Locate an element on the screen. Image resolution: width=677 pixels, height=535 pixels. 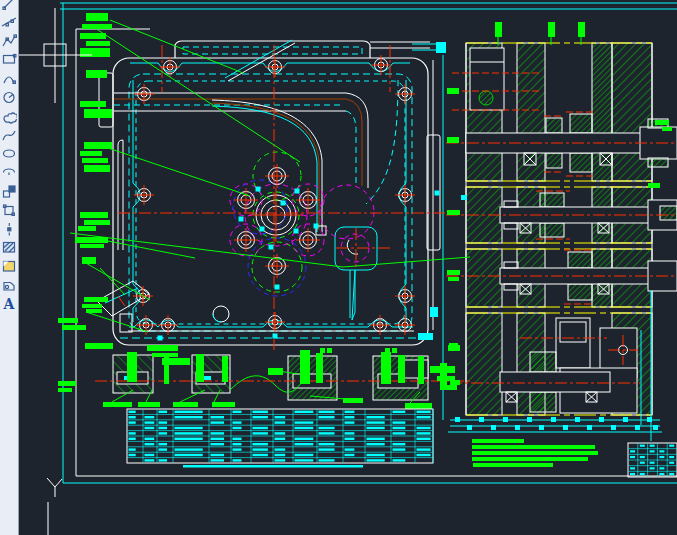
region-icon is located at coordinates (9, 285).